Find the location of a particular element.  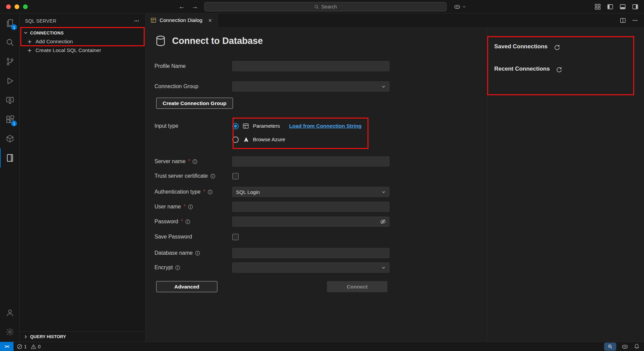

refresh-recent-connections-icon is located at coordinates (559, 69).